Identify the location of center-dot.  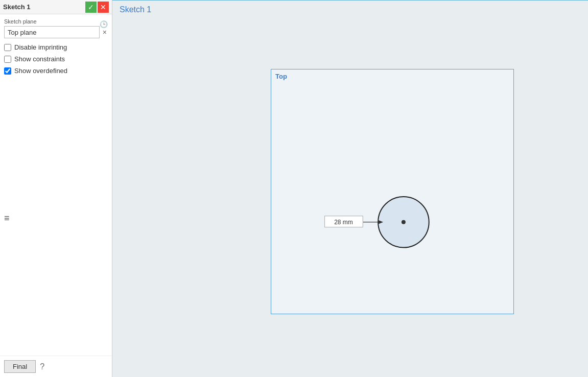
(404, 222).